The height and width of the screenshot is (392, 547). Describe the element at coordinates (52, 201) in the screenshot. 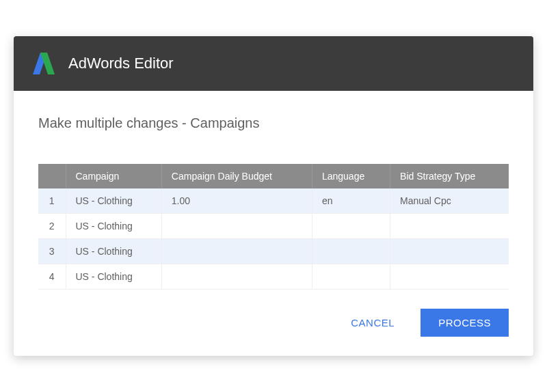

I see `cell-index: 1` at that location.